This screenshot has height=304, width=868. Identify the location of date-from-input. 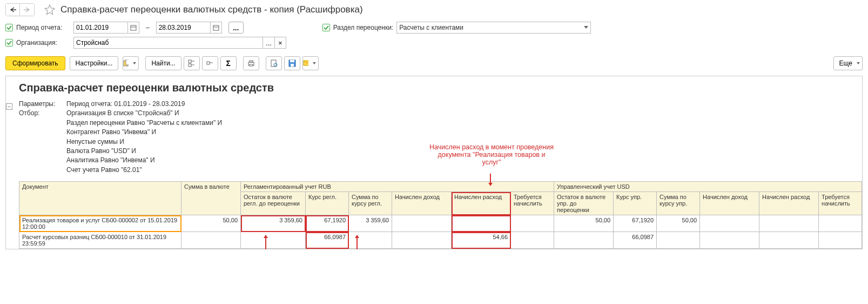
(100, 28).